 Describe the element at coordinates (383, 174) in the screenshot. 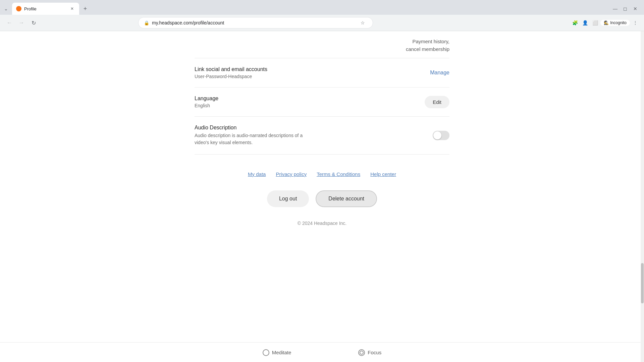

I see `help-center-link: Help center` at that location.